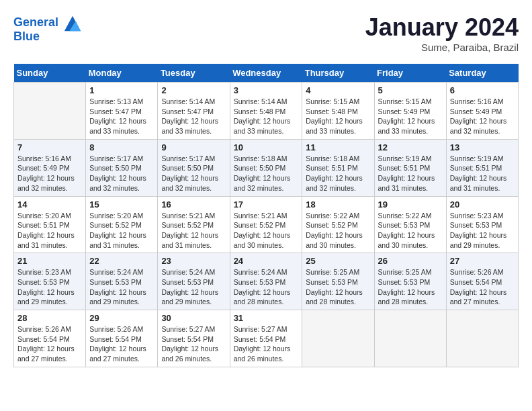 Image resolution: width=532 pixels, height=411 pixels. I want to click on day-number: 28, so click(50, 318).